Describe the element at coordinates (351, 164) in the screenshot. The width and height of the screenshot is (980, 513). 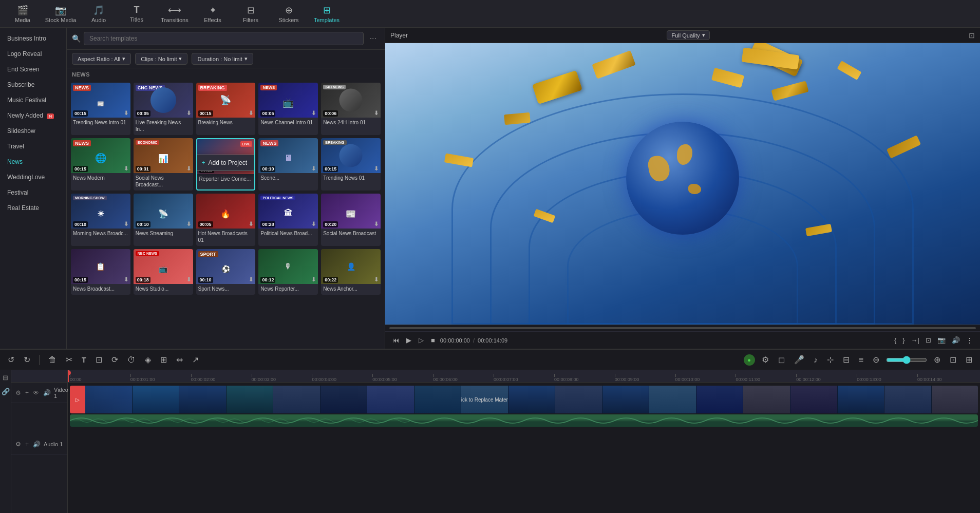
I see `template-card-trending-01b: BREAKING 00:15 ⬇ Trending News 01` at that location.